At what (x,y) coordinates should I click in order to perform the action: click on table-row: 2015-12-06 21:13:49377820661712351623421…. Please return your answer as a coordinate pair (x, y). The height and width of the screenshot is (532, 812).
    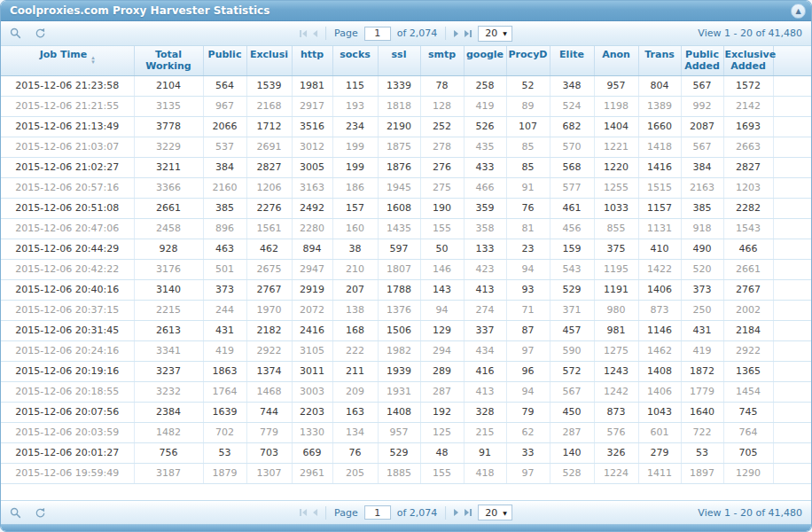
    Looking at the image, I should click on (406, 126).